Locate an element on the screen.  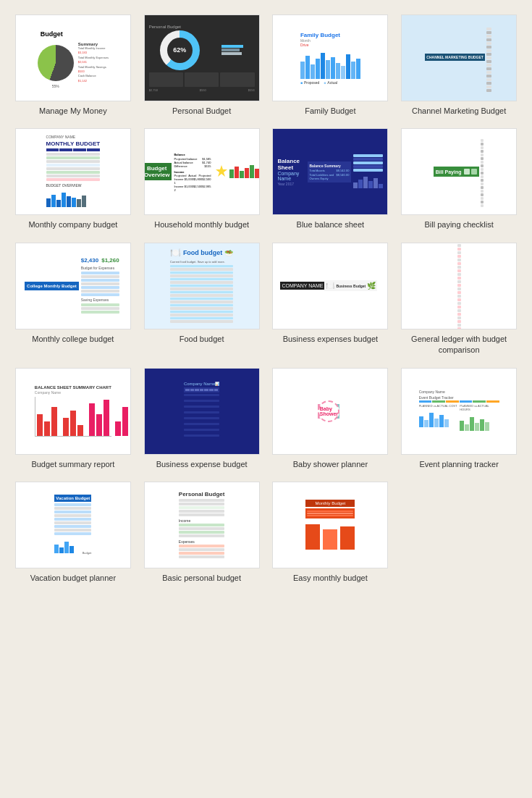
card-general-ledger: General ledger with budget comparison is located at coordinates (459, 300).